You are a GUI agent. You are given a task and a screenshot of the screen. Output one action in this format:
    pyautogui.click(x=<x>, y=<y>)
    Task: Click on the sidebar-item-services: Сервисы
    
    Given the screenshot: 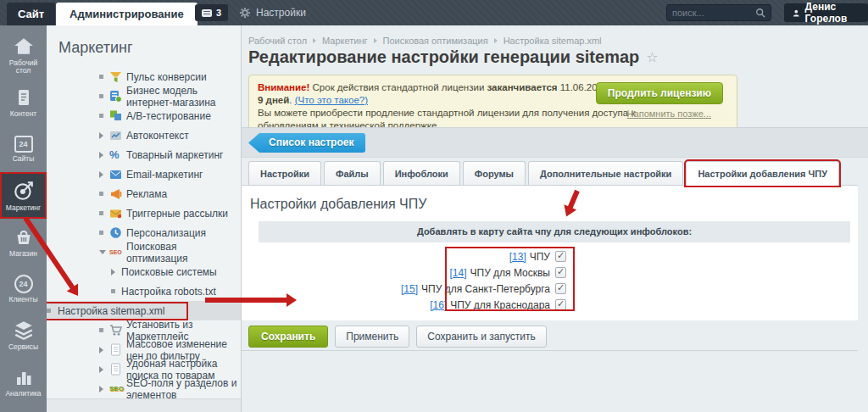 What is the action you would take?
    pyautogui.click(x=24, y=336)
    